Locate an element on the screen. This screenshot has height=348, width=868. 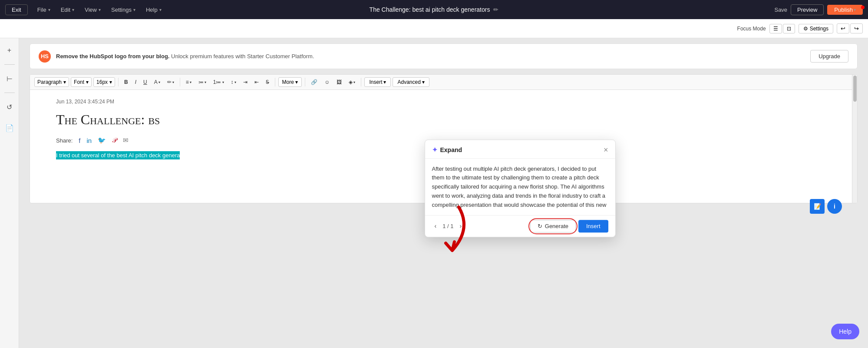
view-menu: View ▾ is located at coordinates (93, 10).